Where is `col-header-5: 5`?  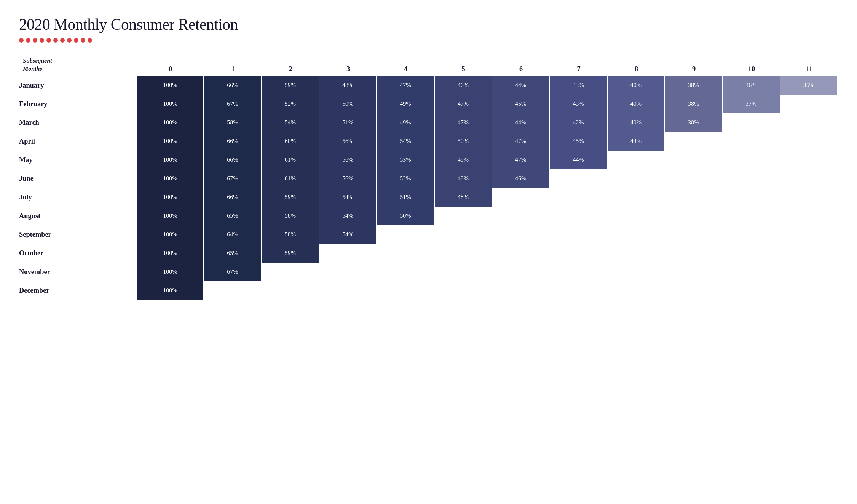 col-header-5: 5 is located at coordinates (464, 65).